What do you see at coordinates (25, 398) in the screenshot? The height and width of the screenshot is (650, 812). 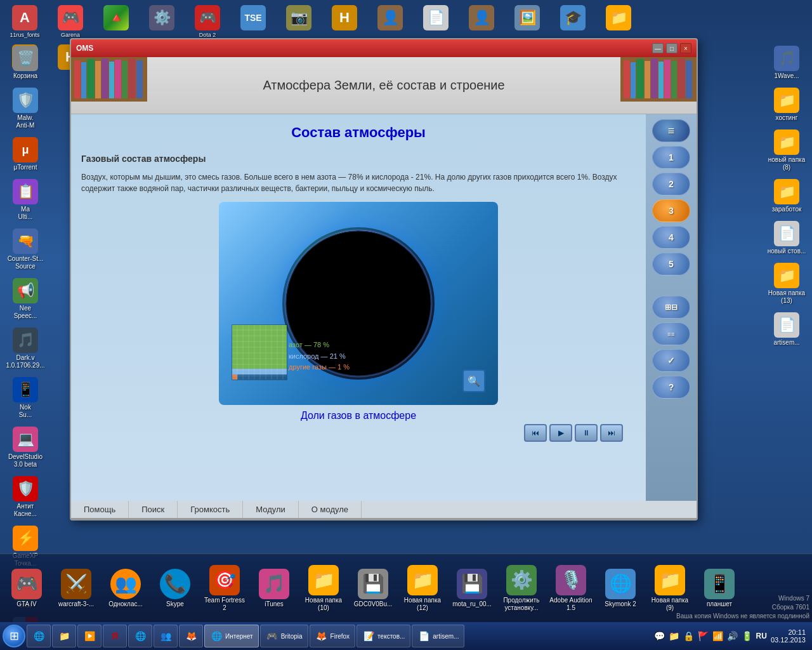 I see `desktop-icon-nokia: 📱 NokSu...` at bounding box center [25, 398].